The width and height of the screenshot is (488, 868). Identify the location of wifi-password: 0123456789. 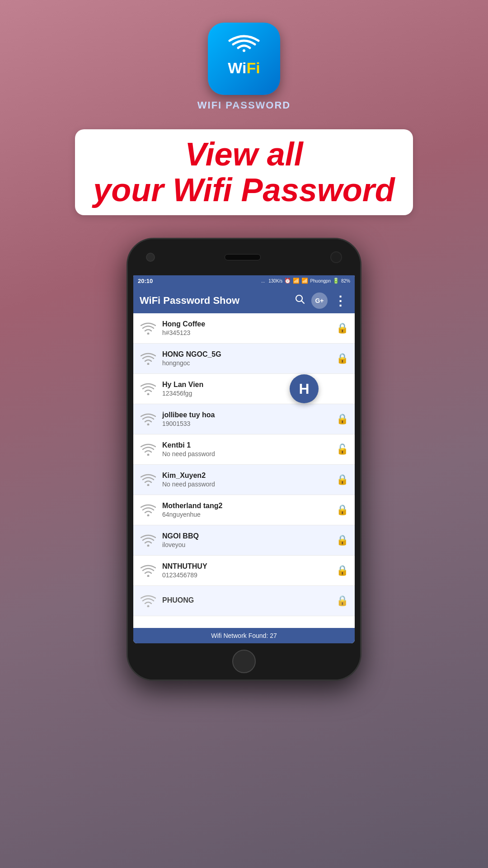
(248, 575).